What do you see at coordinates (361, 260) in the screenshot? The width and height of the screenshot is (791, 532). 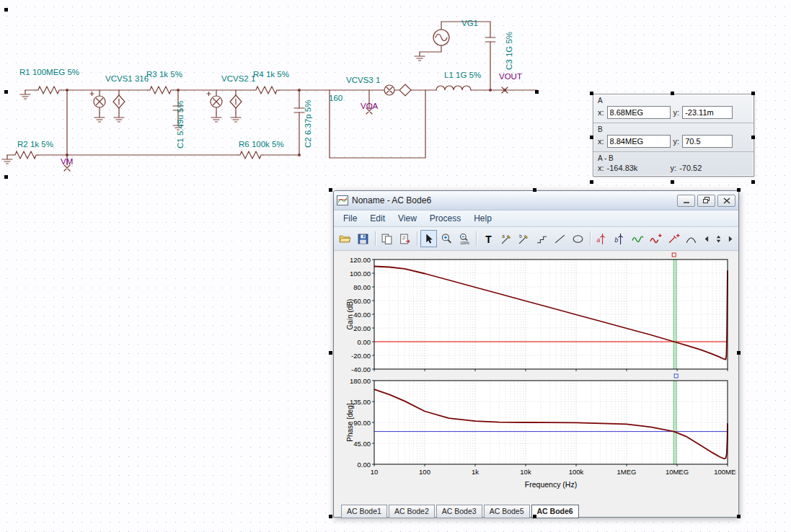 I see `svg-text: 120.00` at bounding box center [361, 260].